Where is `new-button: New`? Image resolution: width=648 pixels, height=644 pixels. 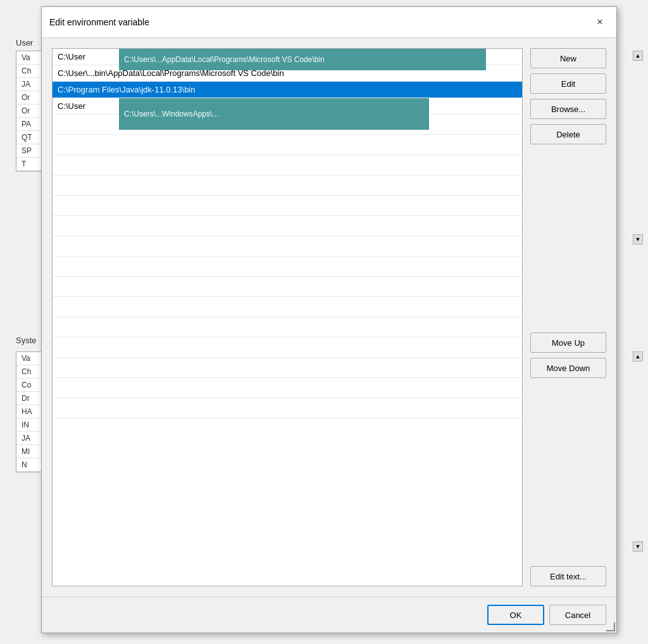
new-button: New is located at coordinates (568, 58).